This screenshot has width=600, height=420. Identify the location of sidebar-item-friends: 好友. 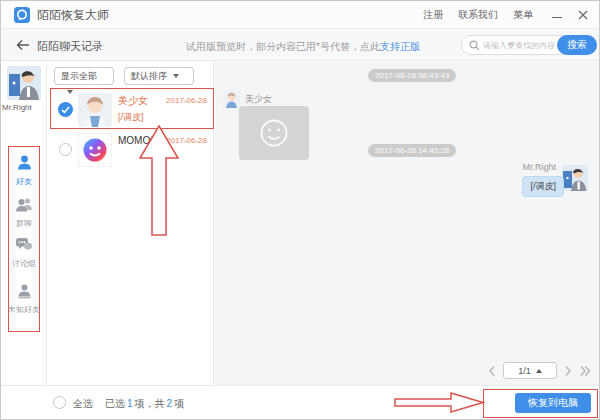
(24, 170).